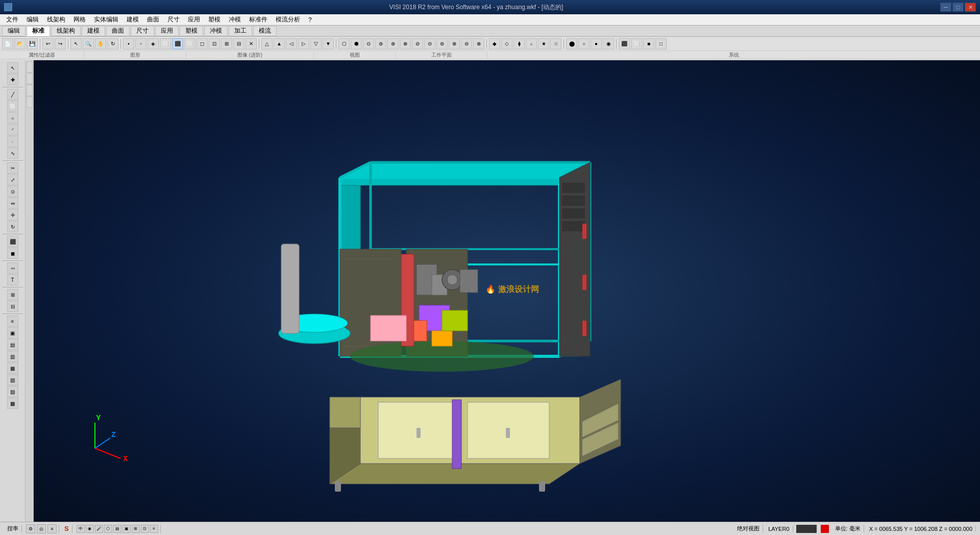  Describe the element at coordinates (136, 529) in the screenshot. I see `ctrl-7: ⊞` at that location.